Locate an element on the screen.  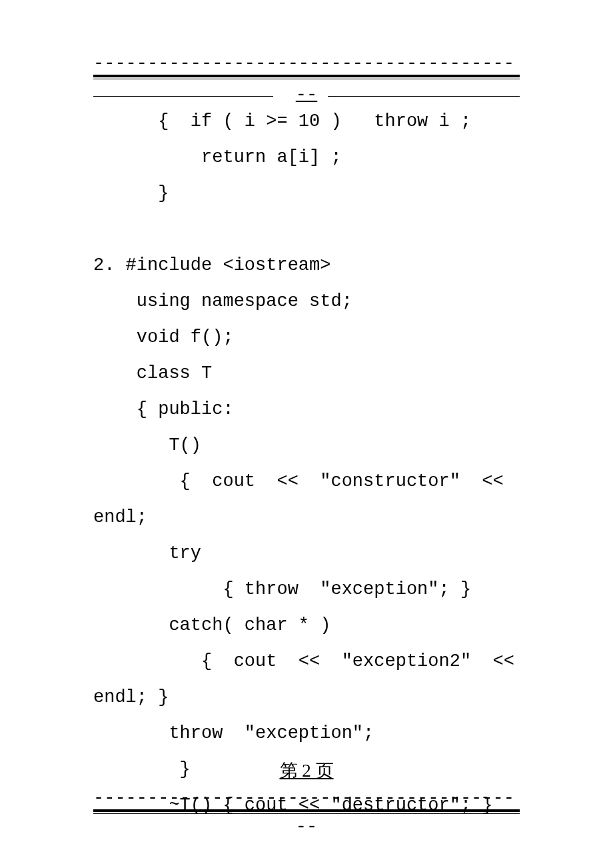
section2-line4: { public: is located at coordinates (306, 409).